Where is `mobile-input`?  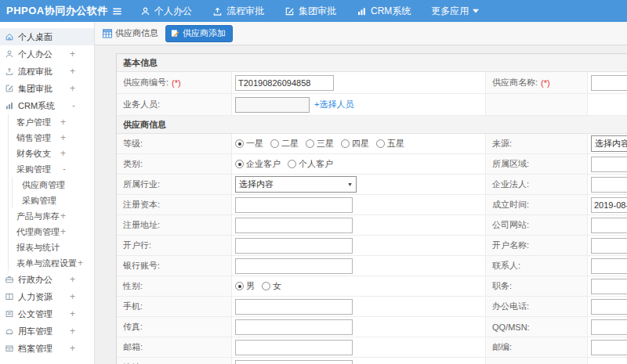 mobile-input is located at coordinates (294, 307).